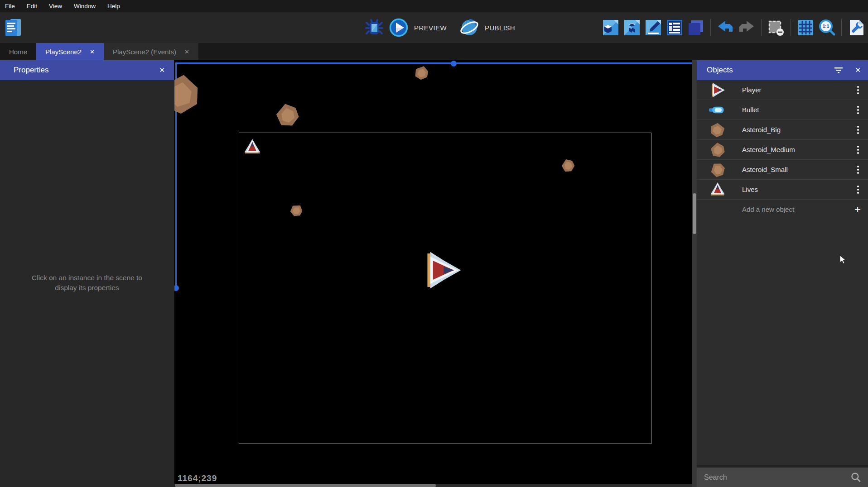  I want to click on search-icon, so click(856, 477).